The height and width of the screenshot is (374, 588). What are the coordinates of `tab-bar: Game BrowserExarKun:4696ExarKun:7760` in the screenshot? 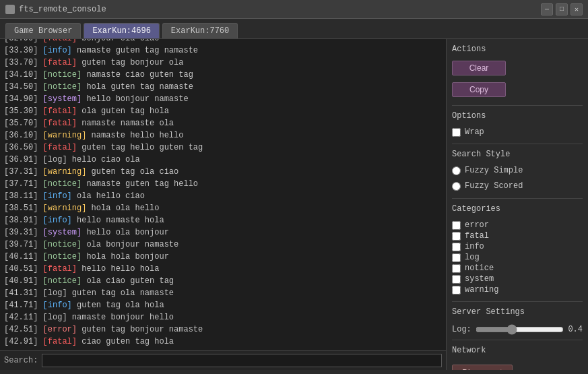 It's located at (294, 29).